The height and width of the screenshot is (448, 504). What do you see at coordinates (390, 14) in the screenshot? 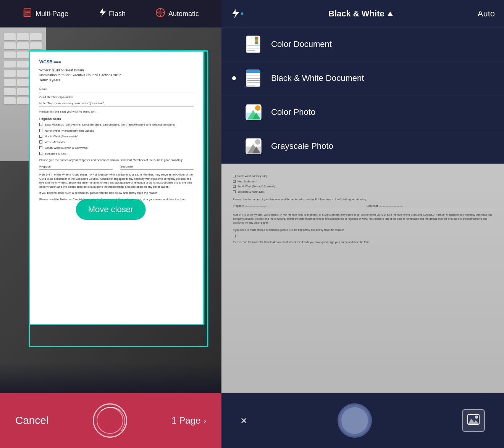
I see `dropdown-triangle-icon` at bounding box center [390, 14].